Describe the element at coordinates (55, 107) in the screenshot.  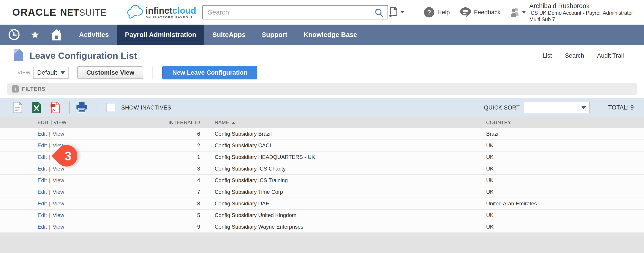
I see `export-pdf-icon` at that location.